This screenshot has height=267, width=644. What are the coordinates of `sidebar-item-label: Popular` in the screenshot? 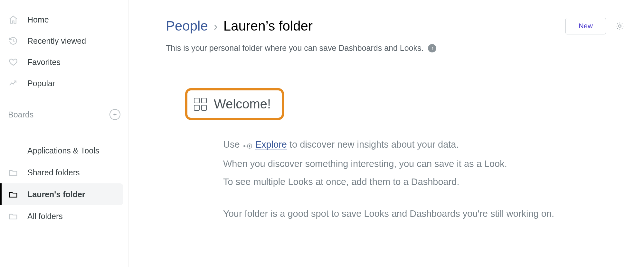 It's located at (41, 84).